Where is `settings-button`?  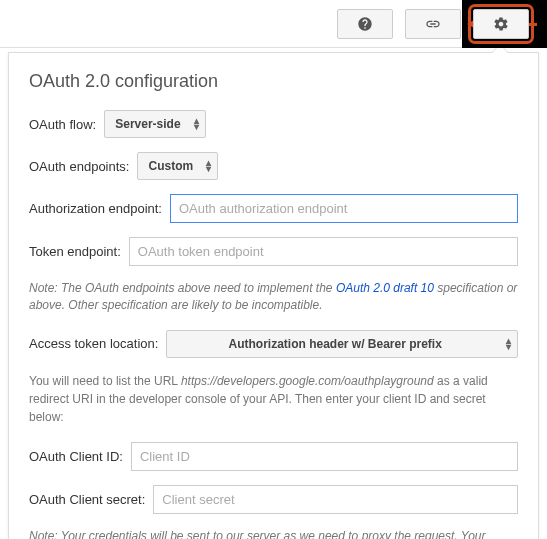
settings-button is located at coordinates (501, 24).